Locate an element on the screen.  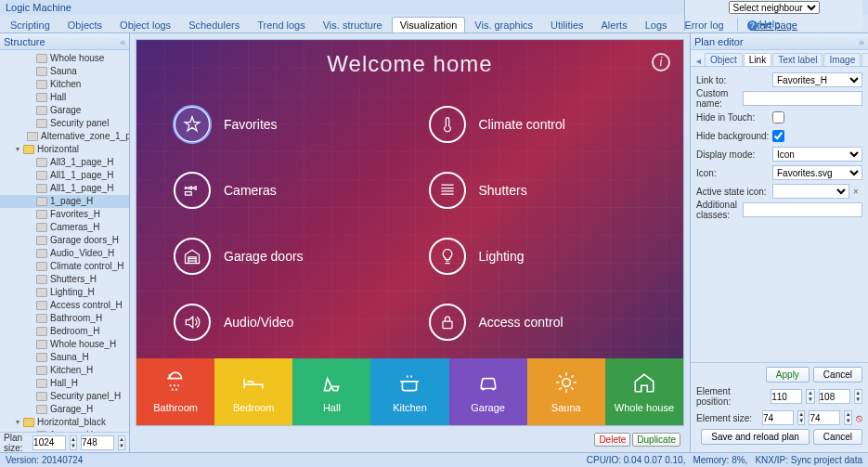
tab-logs: Logs is located at coordinates (656, 24).